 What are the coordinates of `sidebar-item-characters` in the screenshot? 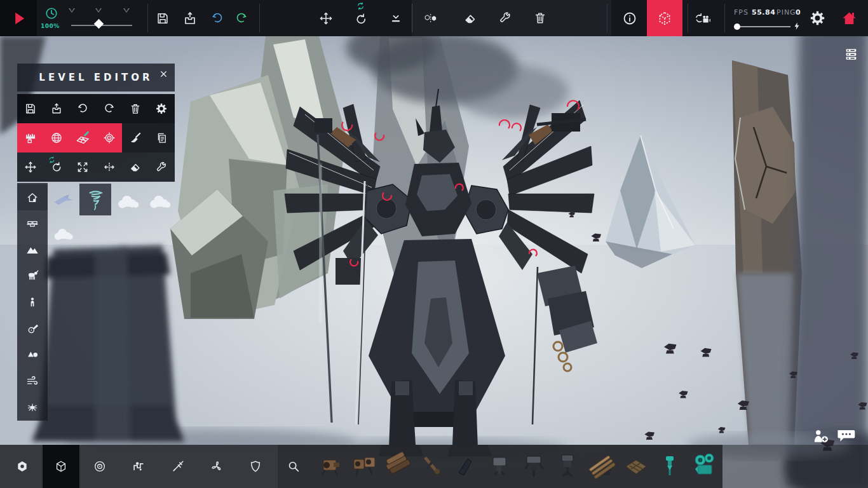 It's located at (32, 301).